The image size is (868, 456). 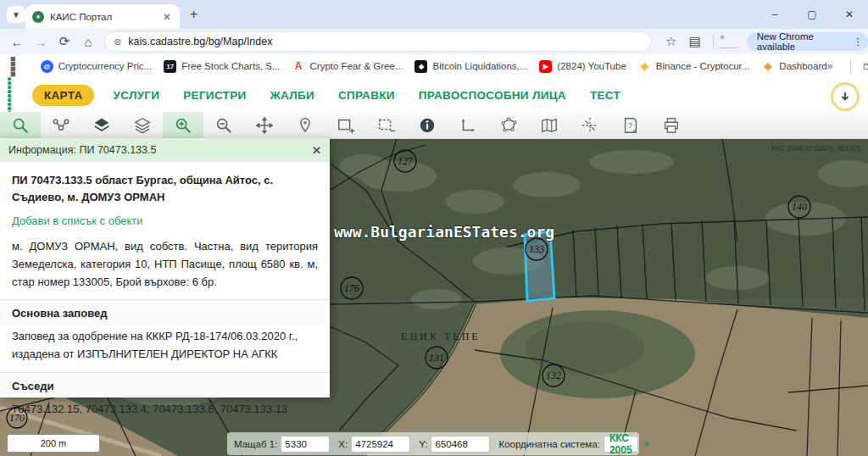 I want to click on measure-area-tool-button, so click(x=509, y=125).